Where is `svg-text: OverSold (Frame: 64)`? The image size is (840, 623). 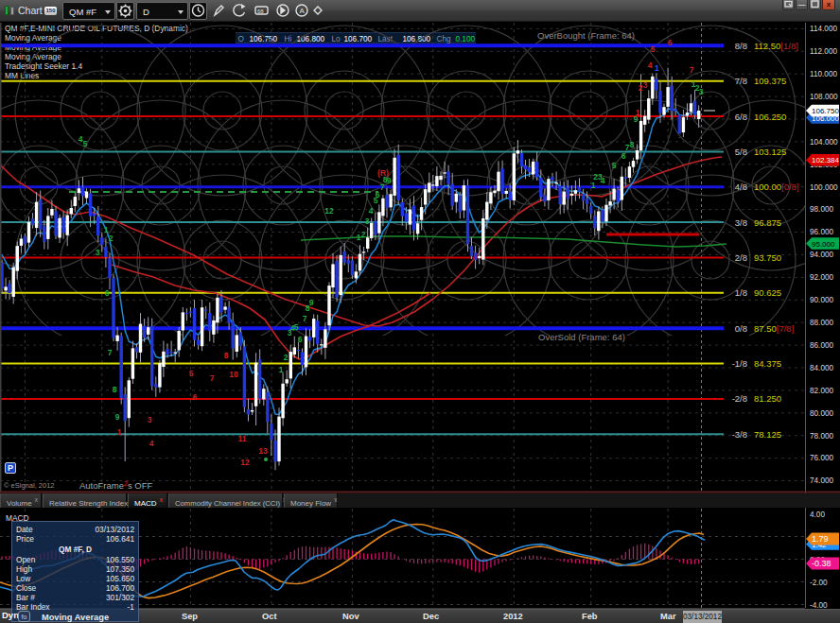
svg-text: OverSold (Frame: 64) is located at coordinates (582, 337).